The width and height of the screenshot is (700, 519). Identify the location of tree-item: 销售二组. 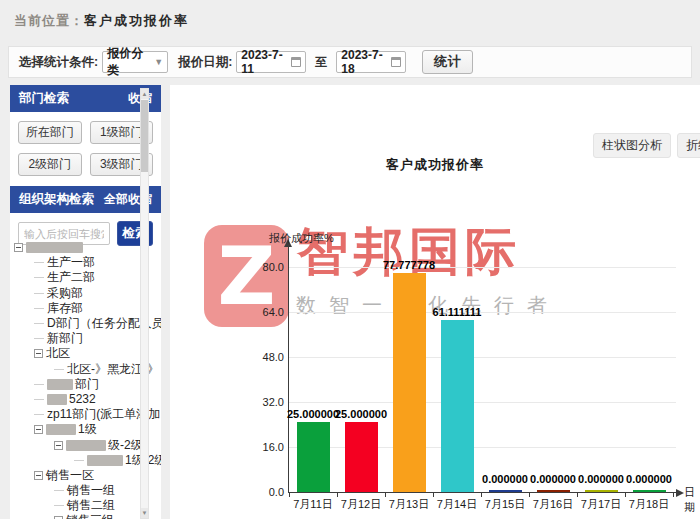
(86, 506).